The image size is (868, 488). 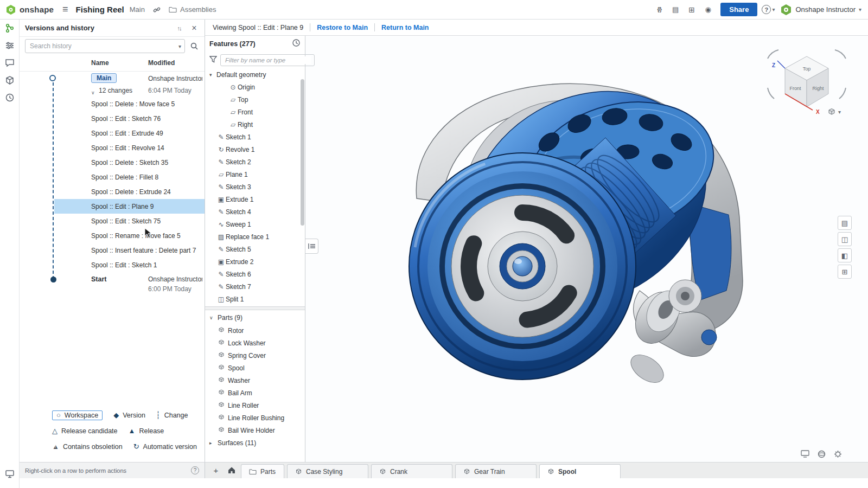 What do you see at coordinates (296, 44) in the screenshot?
I see `rollback-history-icon` at bounding box center [296, 44].